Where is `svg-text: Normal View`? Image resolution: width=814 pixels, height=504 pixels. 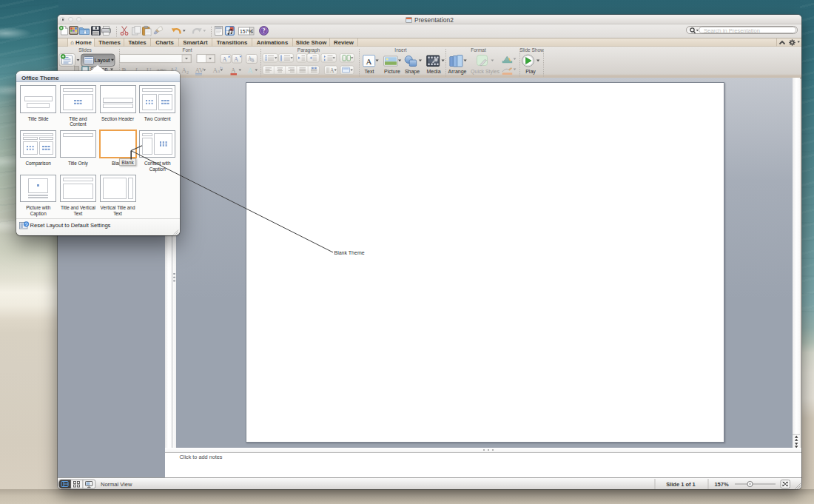
svg-text: Normal View is located at coordinates (117, 484).